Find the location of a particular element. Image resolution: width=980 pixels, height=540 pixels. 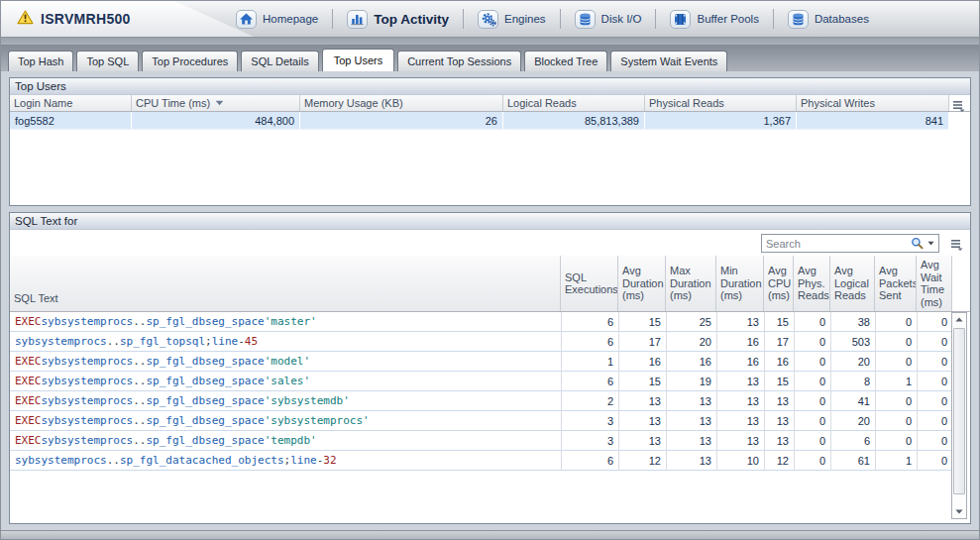

tab-system-wait-events: System Wait Events is located at coordinates (669, 61).